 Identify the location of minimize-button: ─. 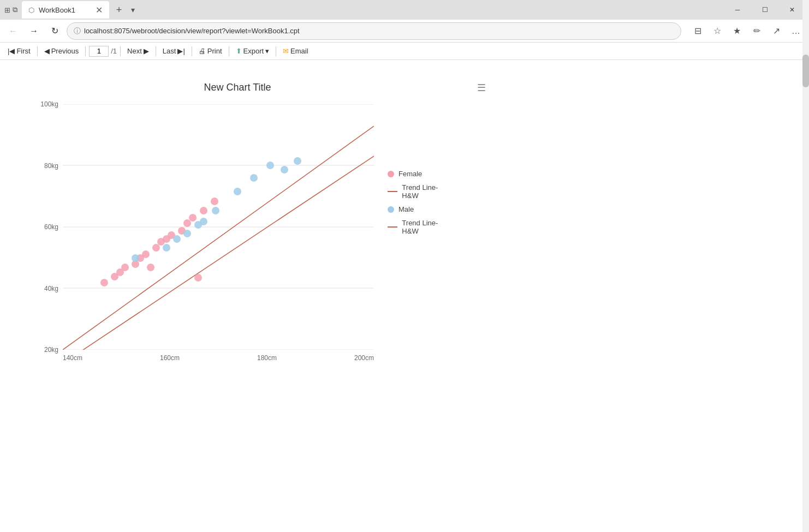
(737, 10).